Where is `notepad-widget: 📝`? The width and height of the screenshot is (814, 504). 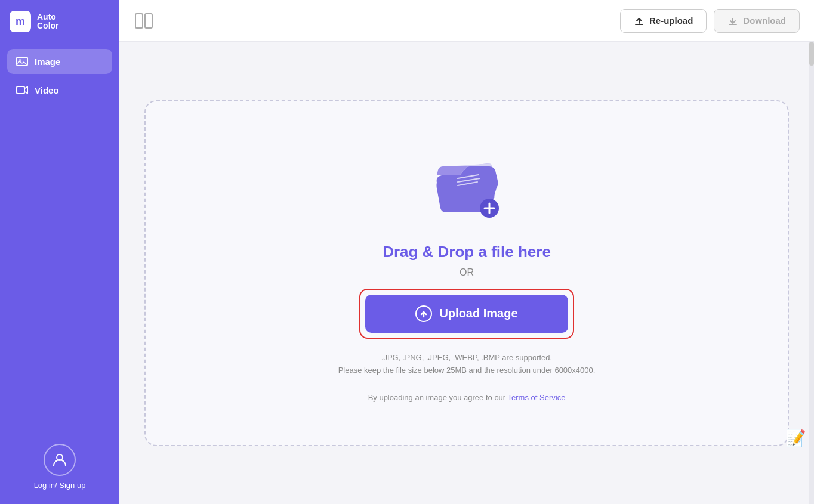 notepad-widget: 📝 is located at coordinates (796, 438).